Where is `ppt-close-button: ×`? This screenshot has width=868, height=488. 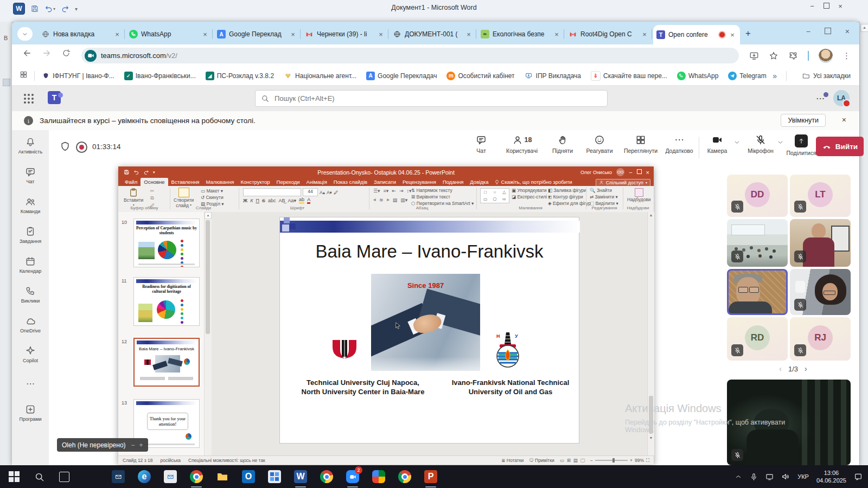
ppt-close-button: × is located at coordinates (648, 172).